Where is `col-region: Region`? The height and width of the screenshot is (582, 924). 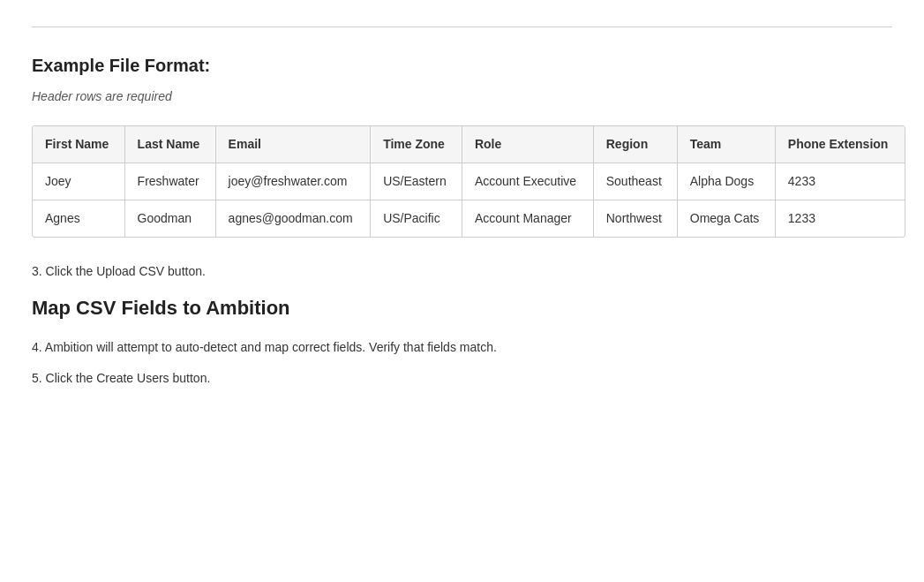 col-region: Region is located at coordinates (635, 145).